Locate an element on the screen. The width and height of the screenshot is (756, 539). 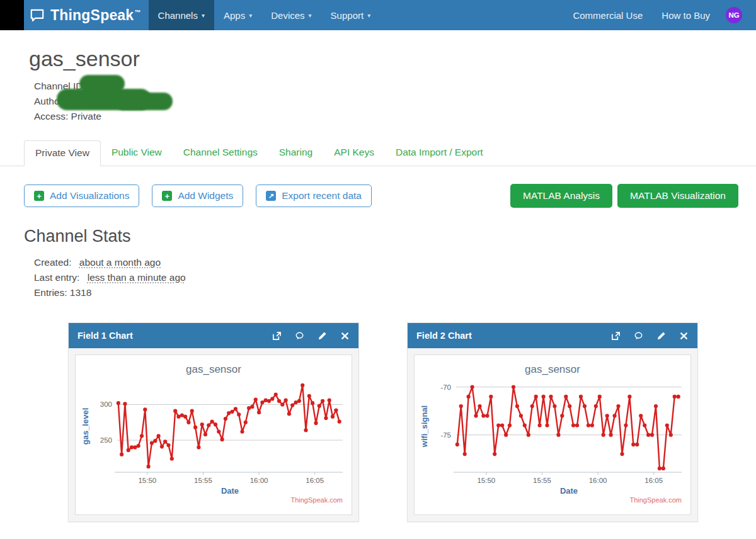
field1-panel-body: gas_sensor25030015:5015:5516:0016:05Date… is located at coordinates (214, 434).